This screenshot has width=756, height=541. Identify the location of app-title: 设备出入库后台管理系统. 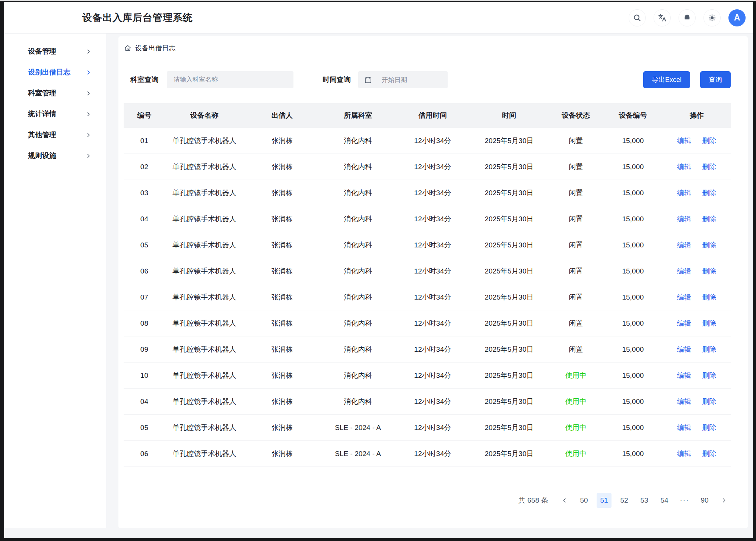
(138, 18).